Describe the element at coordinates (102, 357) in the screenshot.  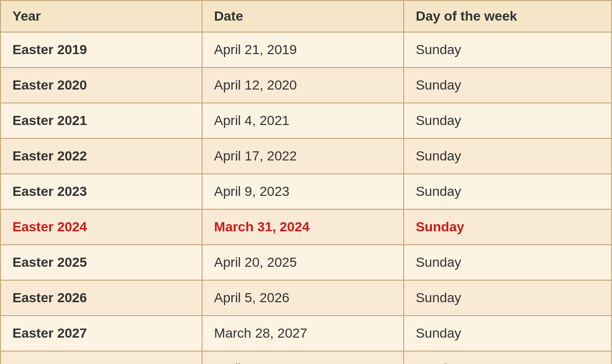
I see `cell-year: Easter 2028` at that location.